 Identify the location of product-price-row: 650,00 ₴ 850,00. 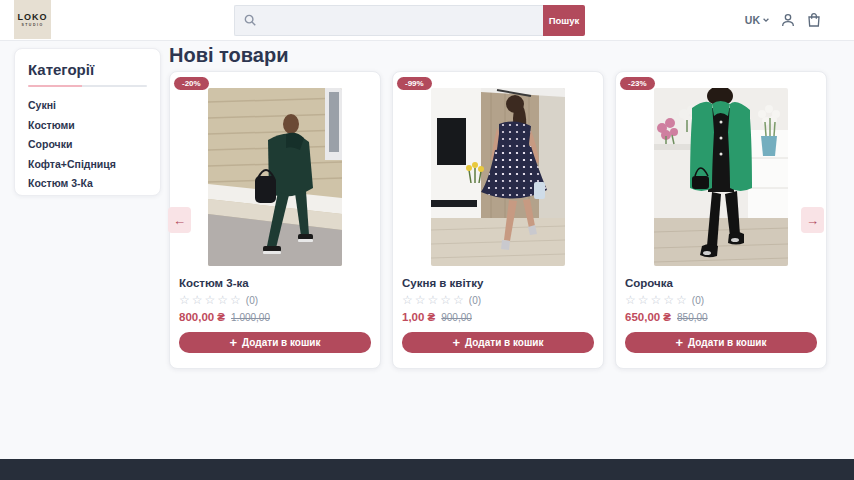
(721, 317).